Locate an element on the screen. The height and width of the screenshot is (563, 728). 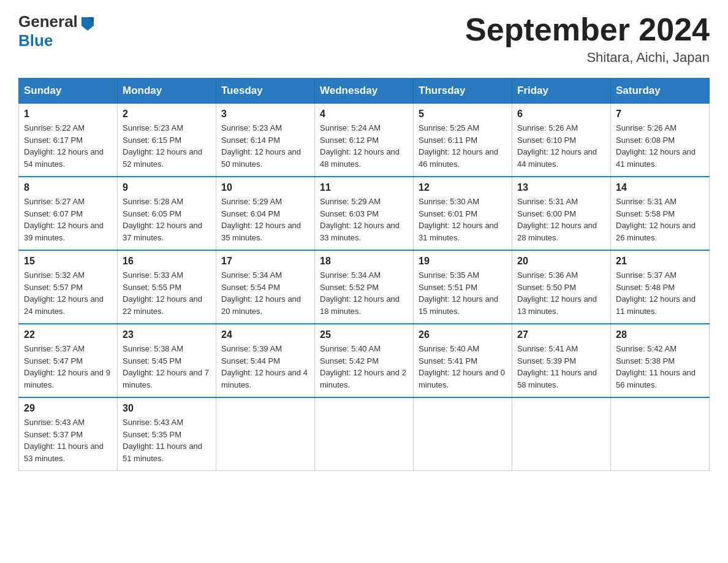
day-number: 27 is located at coordinates (561, 335).